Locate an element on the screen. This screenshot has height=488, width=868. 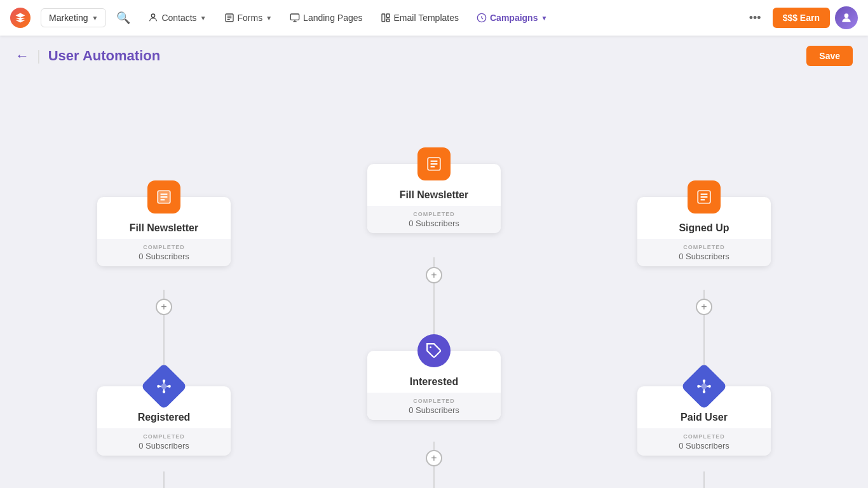
paid-user-footer: COMPLETED 0 Subscribers is located at coordinates (704, 442).